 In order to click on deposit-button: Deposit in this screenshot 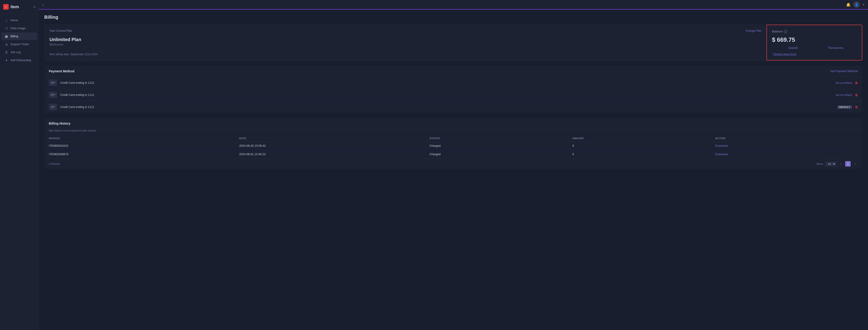, I will do `click(793, 48)`.